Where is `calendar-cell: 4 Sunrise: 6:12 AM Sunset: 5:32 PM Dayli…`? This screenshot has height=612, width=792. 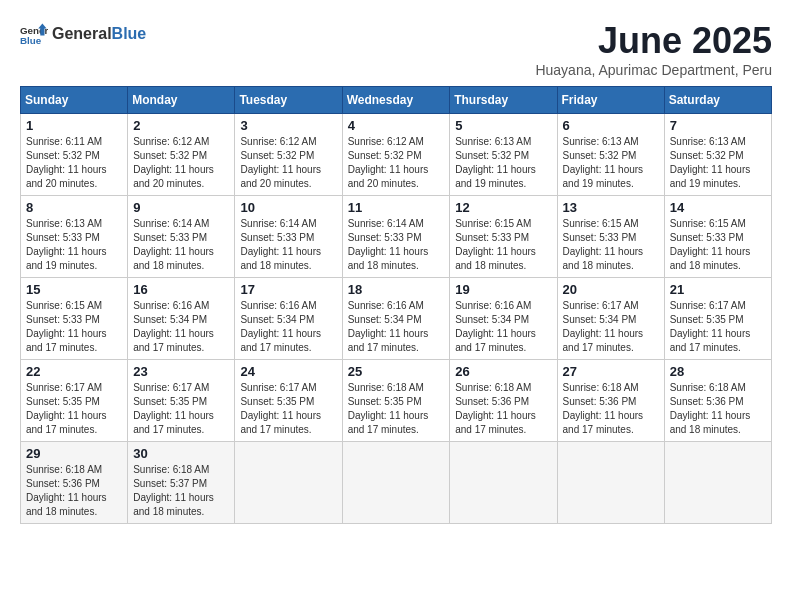 calendar-cell: 4 Sunrise: 6:12 AM Sunset: 5:32 PM Dayli… is located at coordinates (396, 155).